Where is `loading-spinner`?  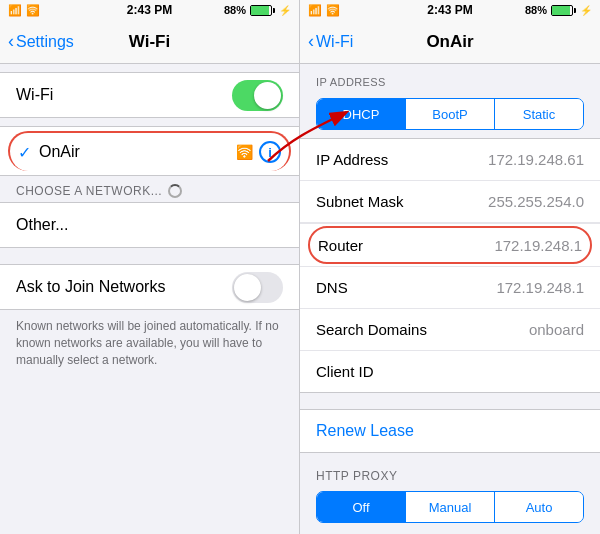 loading-spinner is located at coordinates (175, 191).